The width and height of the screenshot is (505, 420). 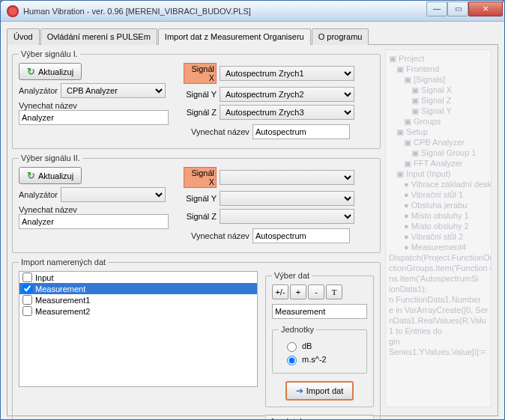 I want to click on tree-node: ● Místo obsluhy 2, so click(x=438, y=226).